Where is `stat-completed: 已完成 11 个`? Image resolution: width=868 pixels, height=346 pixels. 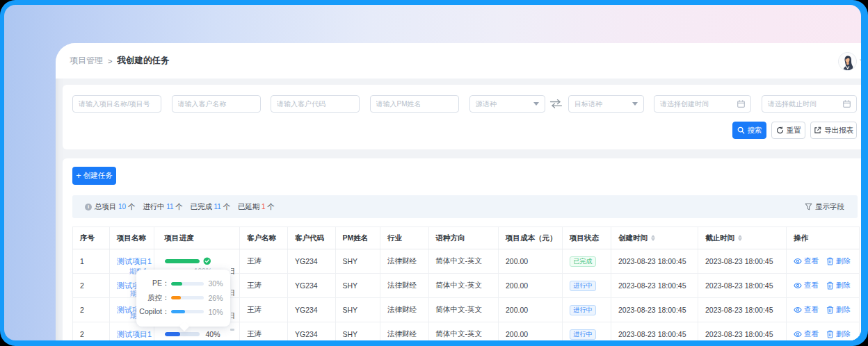
stat-completed: 已完成 11 个 is located at coordinates (210, 207).